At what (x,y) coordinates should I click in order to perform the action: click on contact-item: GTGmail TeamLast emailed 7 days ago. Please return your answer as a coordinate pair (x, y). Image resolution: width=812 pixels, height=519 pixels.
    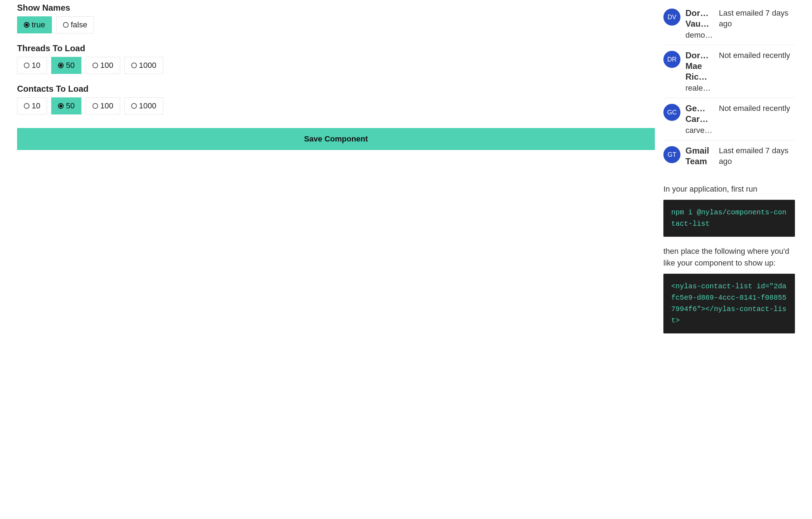
    Looking at the image, I should click on (729, 156).